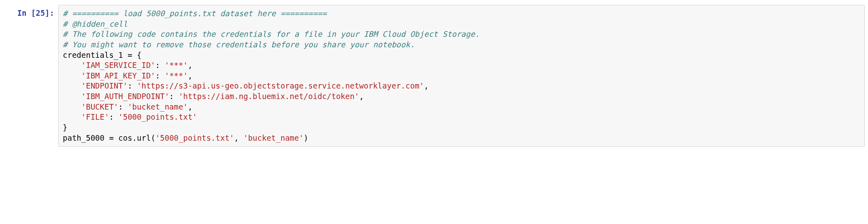 This screenshot has height=224, width=868. I want to click on code-punct: }, so click(65, 127).